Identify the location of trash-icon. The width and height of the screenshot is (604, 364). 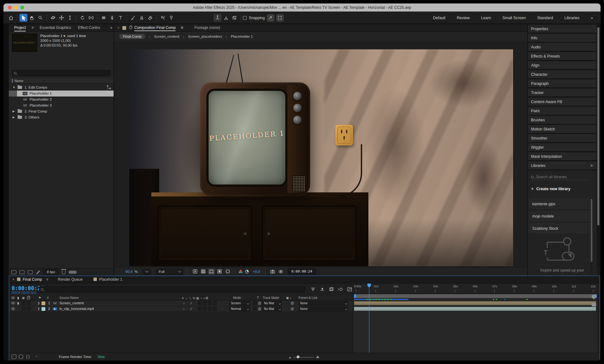
(64, 272).